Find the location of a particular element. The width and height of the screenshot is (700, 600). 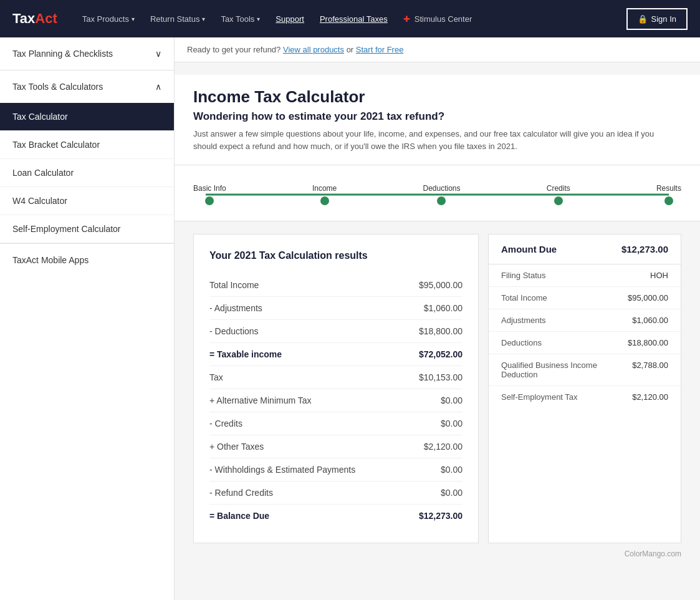

row-refund-credits: - Refund Credits $0.00 is located at coordinates (336, 493).